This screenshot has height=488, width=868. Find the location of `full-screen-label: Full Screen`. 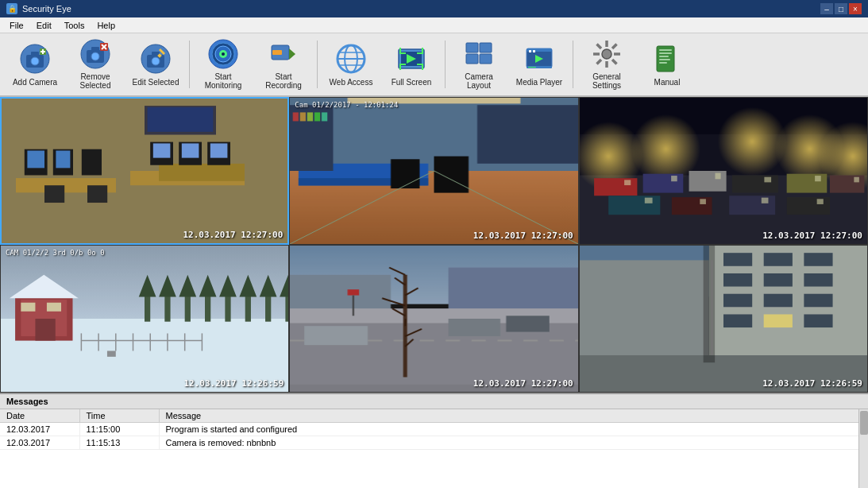

full-screen-label: Full Screen is located at coordinates (411, 83).